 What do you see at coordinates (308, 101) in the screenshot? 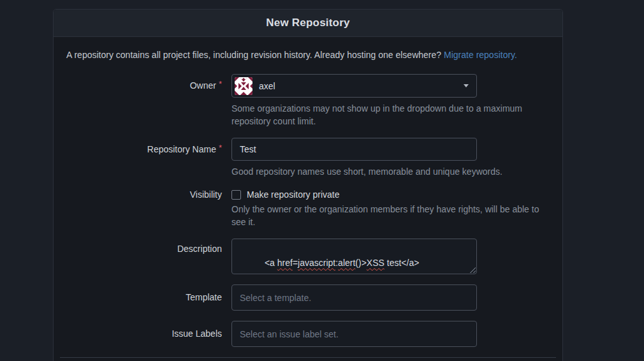
I see `owner-field: Owner*` at bounding box center [308, 101].